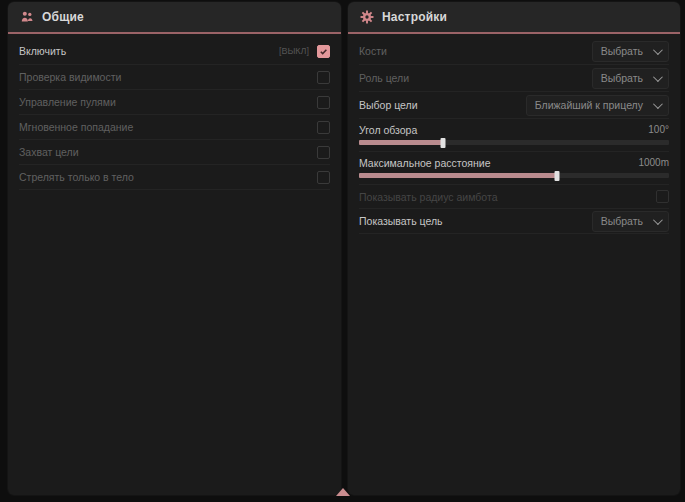  I want to click on row-fov: Угол обзора 100°, so click(514, 136).